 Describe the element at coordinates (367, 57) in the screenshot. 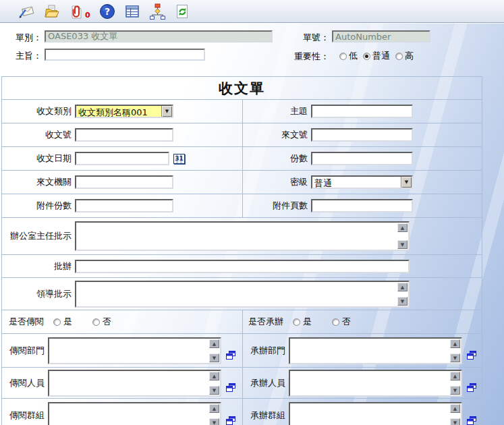

I see `importance-normal-radio` at that location.